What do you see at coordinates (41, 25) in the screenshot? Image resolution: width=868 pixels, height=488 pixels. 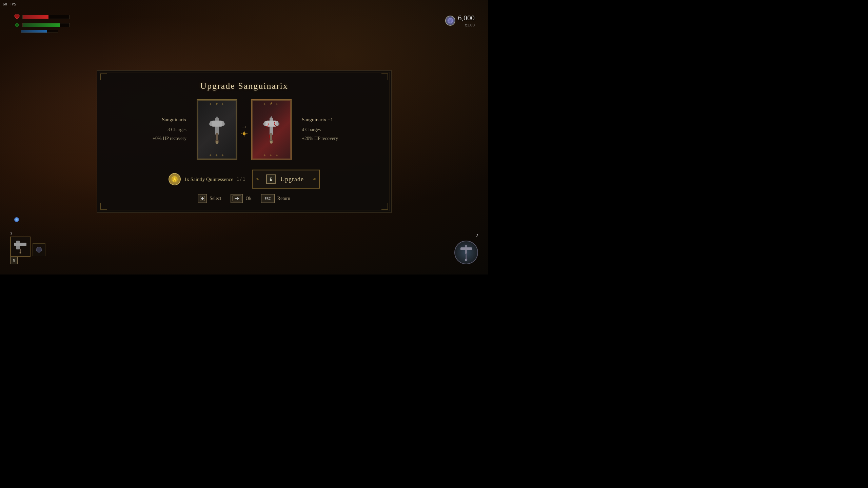 I see `fp-fill` at bounding box center [41, 25].